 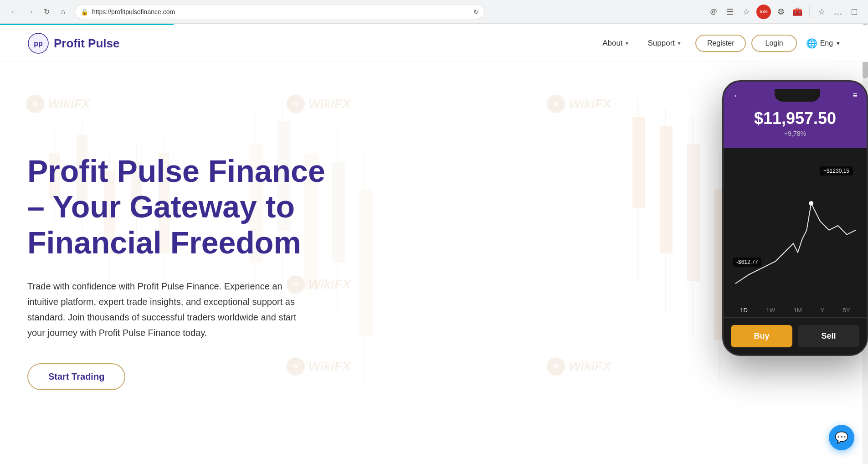 What do you see at coordinates (838, 12) in the screenshot?
I see `more-button: …` at bounding box center [838, 12].